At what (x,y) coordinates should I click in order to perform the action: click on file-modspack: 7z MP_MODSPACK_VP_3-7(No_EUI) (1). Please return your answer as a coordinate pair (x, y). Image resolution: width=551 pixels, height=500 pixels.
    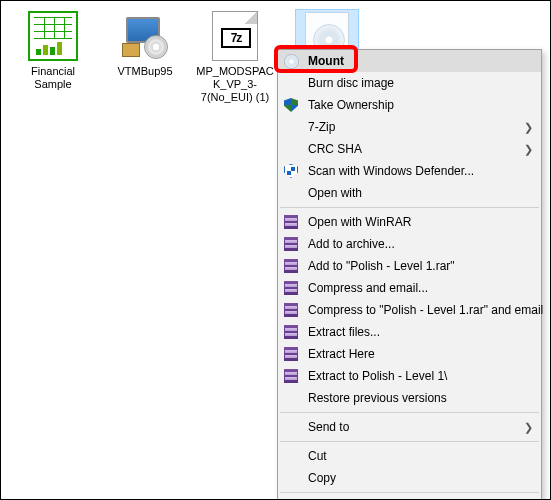
    Looking at the image, I should click on (235, 58).